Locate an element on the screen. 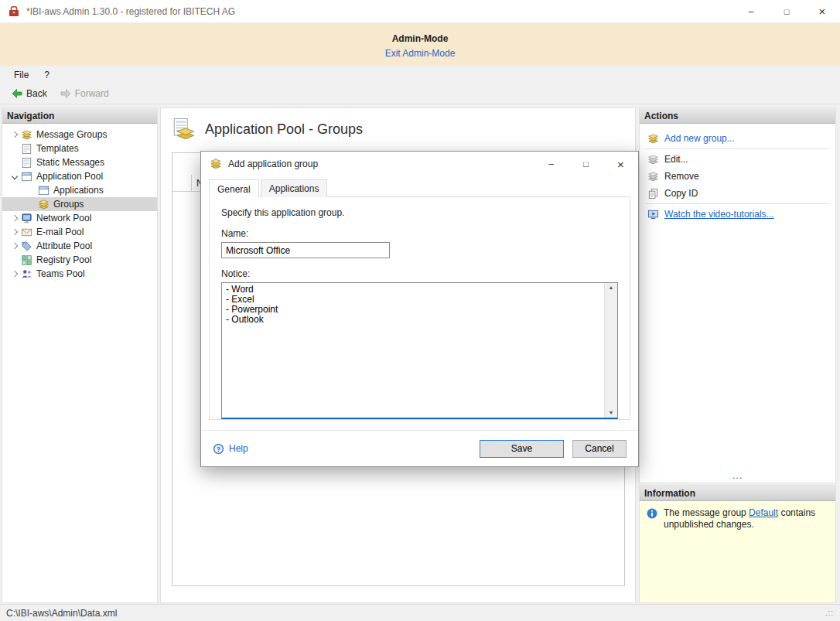  nav-item-label: Network Pool is located at coordinates (63, 218).